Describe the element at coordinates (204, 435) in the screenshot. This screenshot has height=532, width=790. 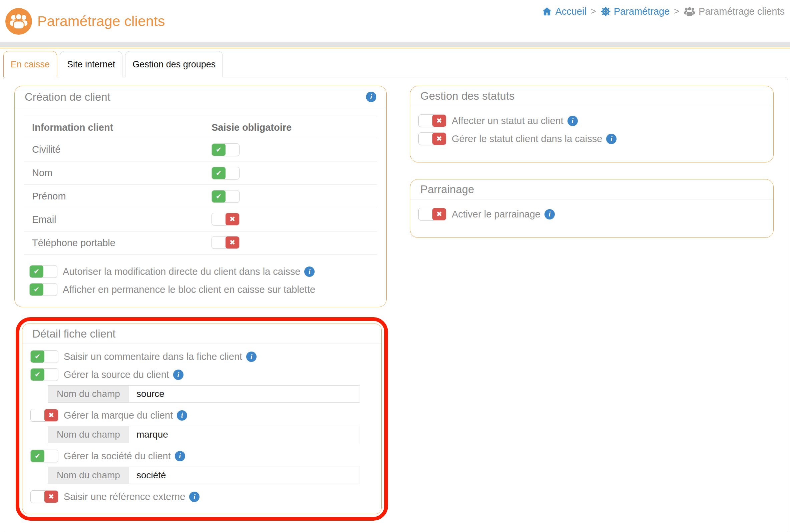
I see `field-name-group-marque: Nom du champmarque` at that location.